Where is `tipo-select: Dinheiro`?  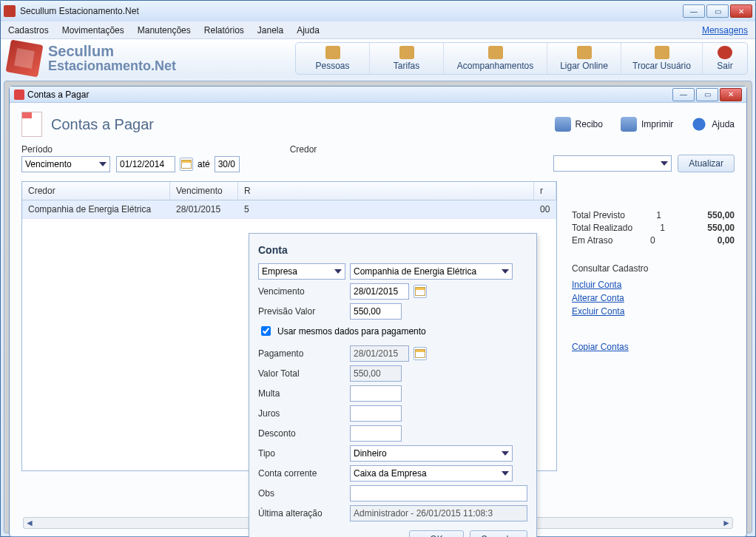
tipo-select: Dinheiro is located at coordinates (431, 453).